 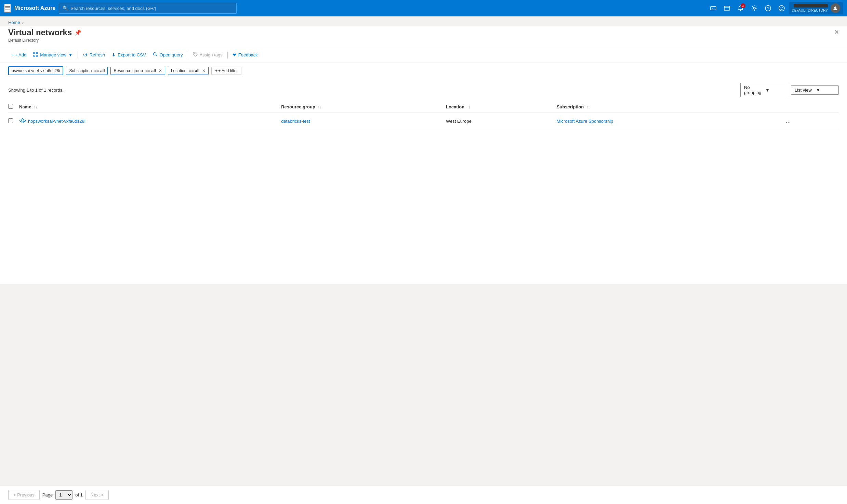 What do you see at coordinates (741, 8) in the screenshot?
I see `notifications-button: 3` at bounding box center [741, 8].